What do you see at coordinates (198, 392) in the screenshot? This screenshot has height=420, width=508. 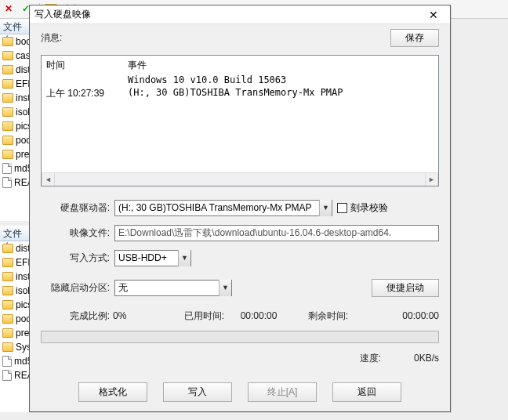 I see `write-button: 写入` at bounding box center [198, 392].